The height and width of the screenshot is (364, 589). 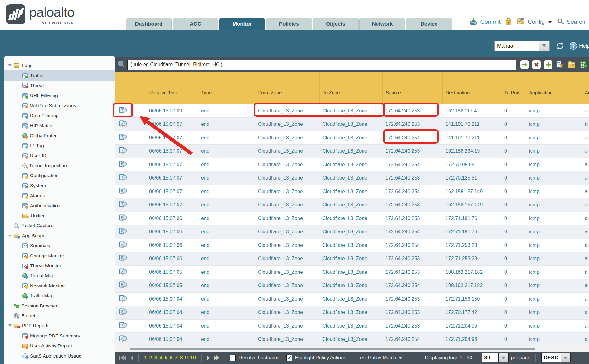 What do you see at coordinates (59, 186) in the screenshot?
I see `sidebar-item-system: System` at bounding box center [59, 186].